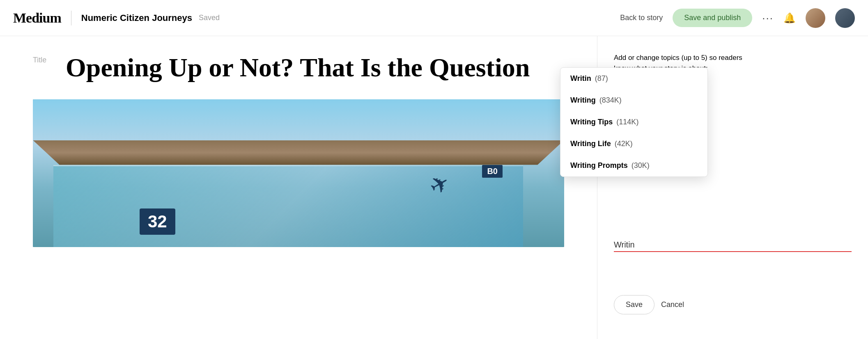 The width and height of the screenshot is (868, 339). I want to click on dropdown-tag-count-2: (834K), so click(609, 100).